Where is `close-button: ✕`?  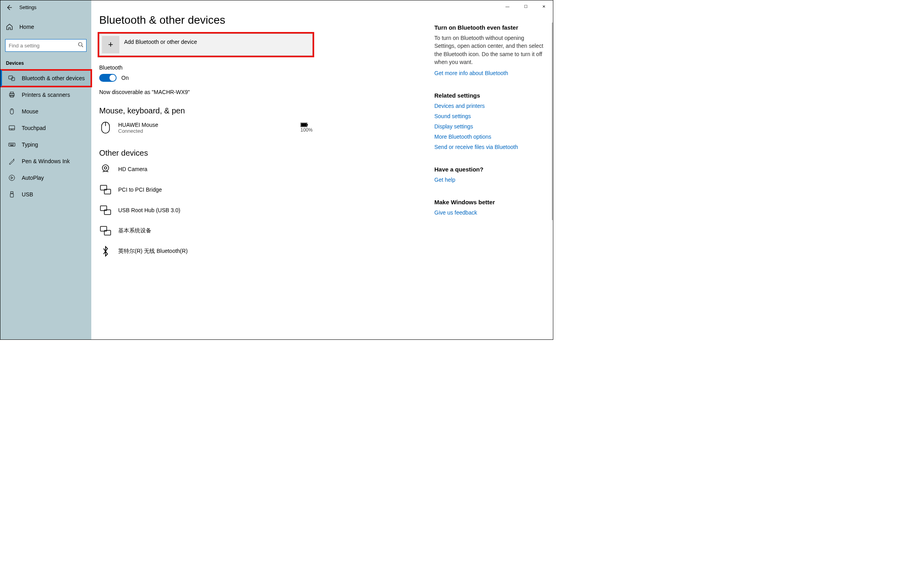 close-button: ✕ is located at coordinates (544, 6).